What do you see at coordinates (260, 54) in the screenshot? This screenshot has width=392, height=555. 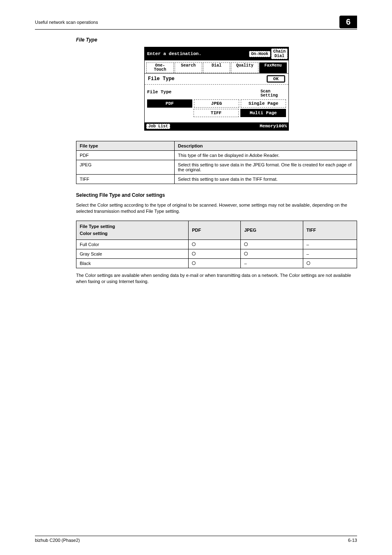 I see `on-hook-button: On-Hook` at bounding box center [260, 54].